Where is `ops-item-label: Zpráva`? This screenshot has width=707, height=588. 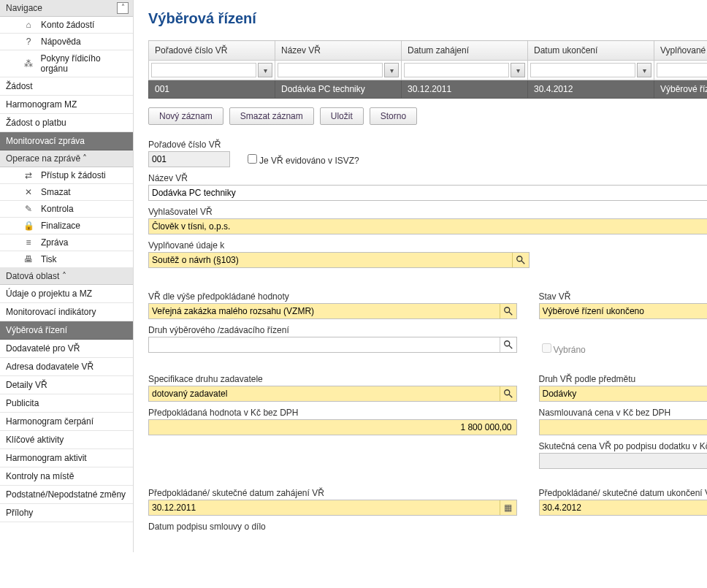
ops-item-label: Zpráva is located at coordinates (54, 243).